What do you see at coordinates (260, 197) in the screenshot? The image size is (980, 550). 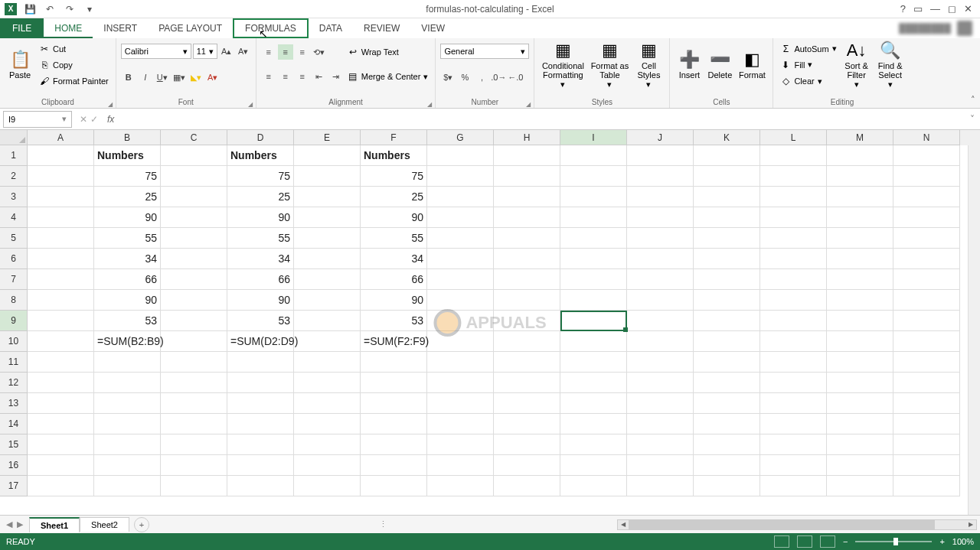 I see `cell-D3: 25` at bounding box center [260, 197].